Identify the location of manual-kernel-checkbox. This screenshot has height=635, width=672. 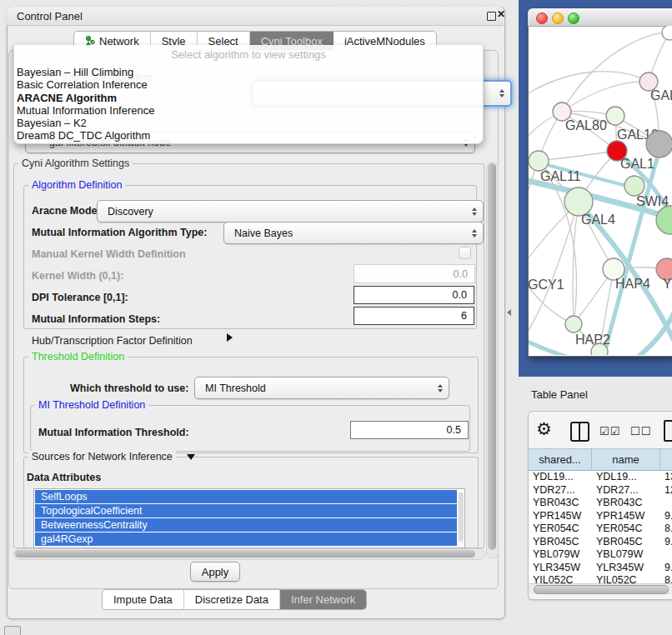
(465, 253).